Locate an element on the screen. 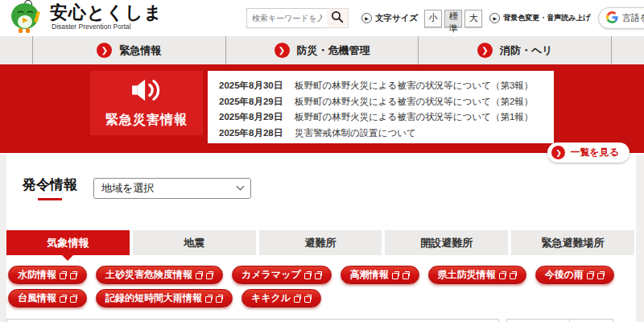  quick-links-row-1: 水防情報 土砂災害危険度情報 カメラマップ 高潮情報 県土防災情報 今後の雨 is located at coordinates (320, 275).